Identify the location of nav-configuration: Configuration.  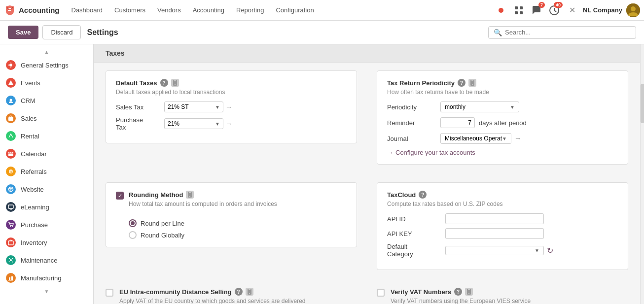
(295, 10).